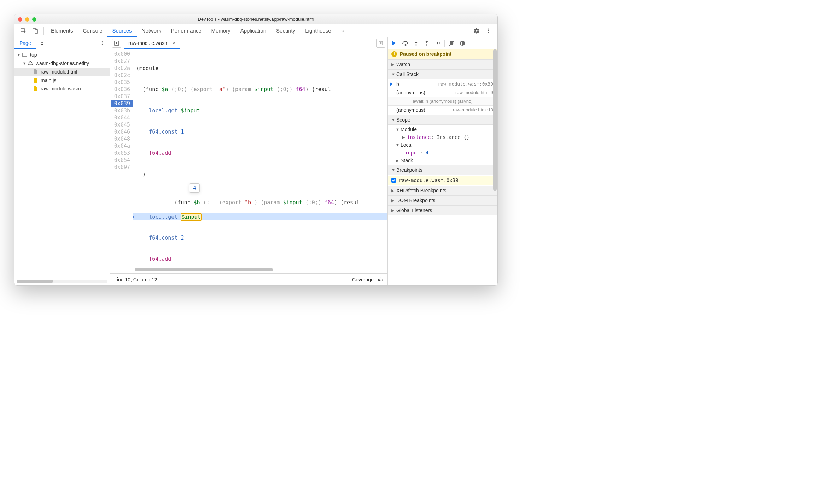 This screenshot has height=504, width=840. What do you see at coordinates (394, 180) in the screenshot?
I see `breakpoint-checkbox` at bounding box center [394, 180].